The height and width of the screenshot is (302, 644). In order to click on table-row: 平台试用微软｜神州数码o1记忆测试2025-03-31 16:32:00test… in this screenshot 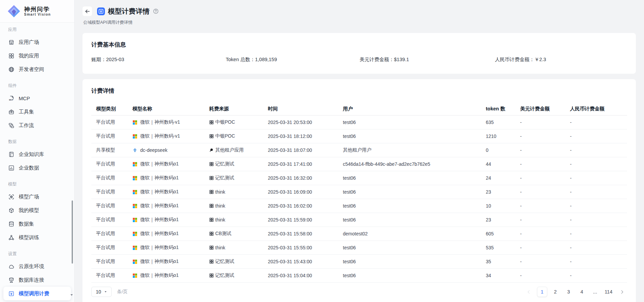, I will do `click(359, 178)`.